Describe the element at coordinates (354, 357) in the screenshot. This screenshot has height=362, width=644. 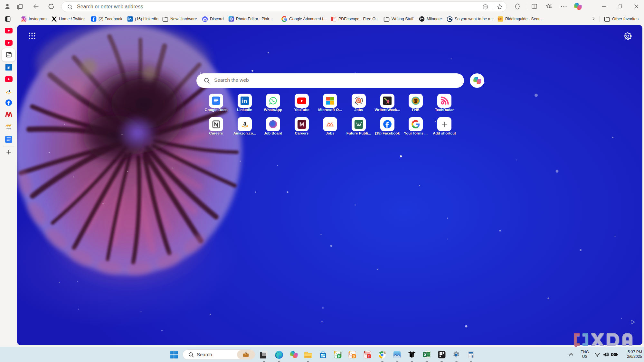
I see `svg-text: S` at that location.